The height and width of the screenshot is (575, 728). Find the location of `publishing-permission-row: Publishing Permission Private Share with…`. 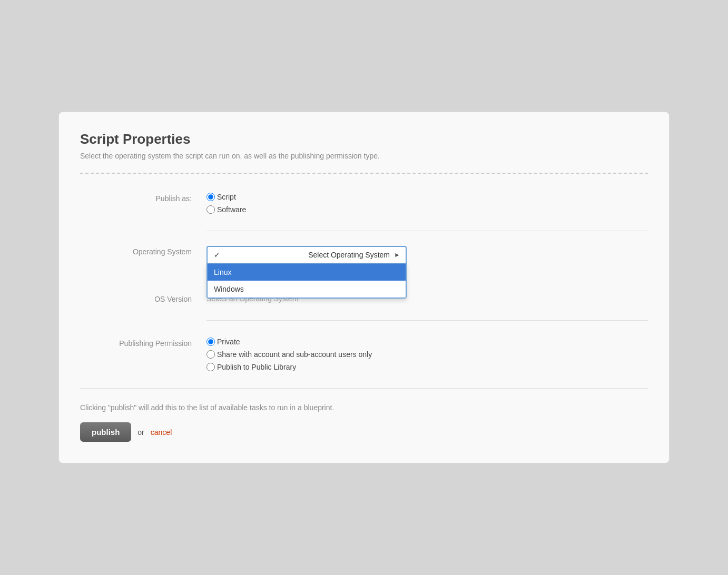

publishing-permission-row: Publishing Permission Private Share with… is located at coordinates (364, 354).